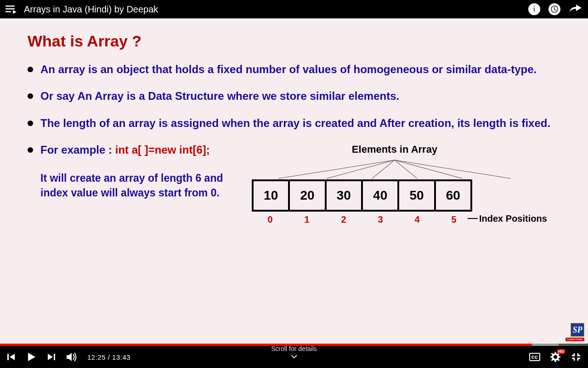 The width and height of the screenshot is (588, 368). What do you see at coordinates (453, 196) in the screenshot?
I see `array-cell: 60` at bounding box center [453, 196].